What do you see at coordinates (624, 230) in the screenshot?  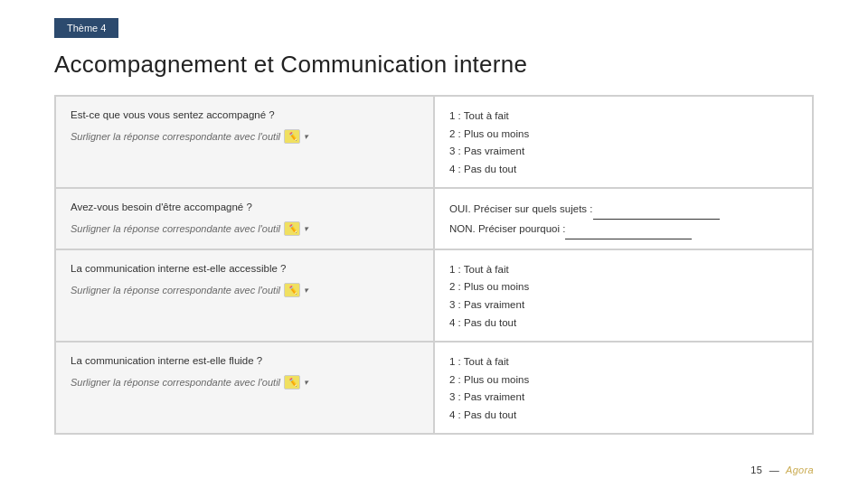 I see `answer-open-2-1: NON. Préciser pourquoi :` at bounding box center [624, 230].